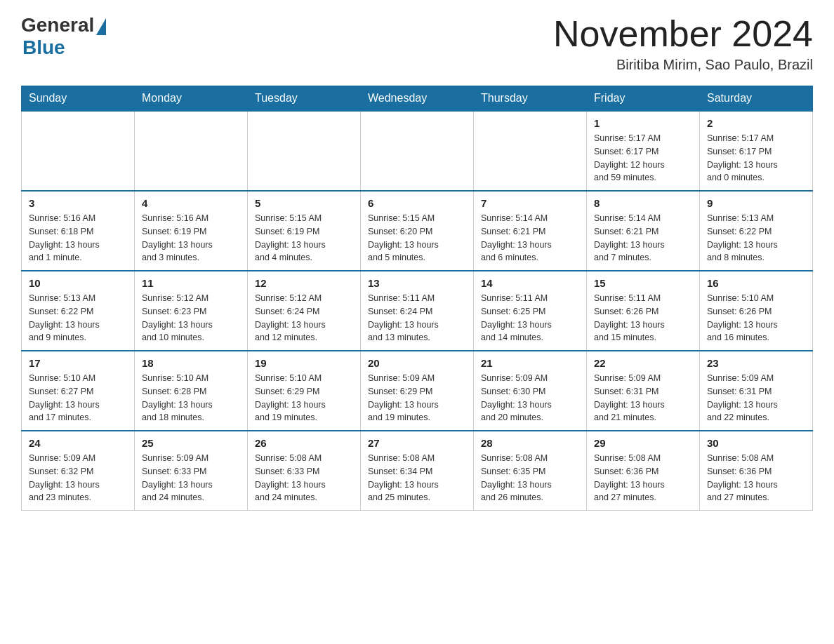  Describe the element at coordinates (417, 318) in the screenshot. I see `day-info: Sunrise: 5:11 AM Sunset: 6:24 PM Dayligh…` at that location.